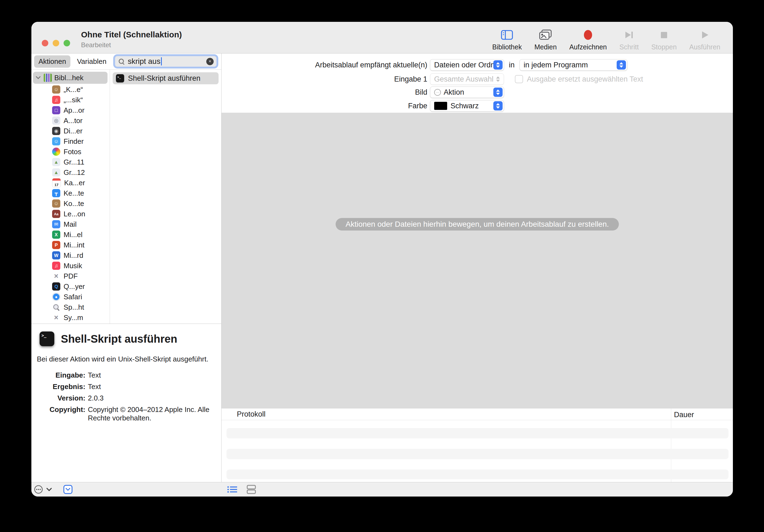  What do you see at coordinates (73, 90) in the screenshot?
I see `sidebar-item-label: „K...e“` at bounding box center [73, 90].